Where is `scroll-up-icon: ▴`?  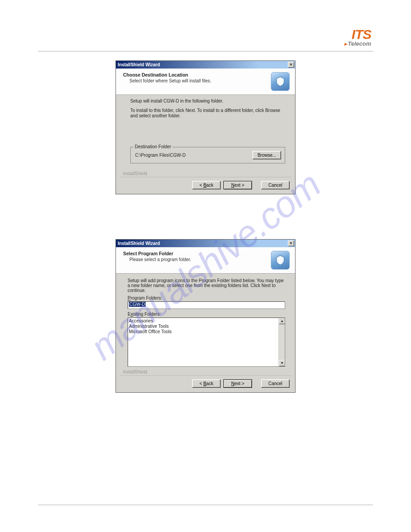 scroll-up-icon: ▴ is located at coordinates (282, 321).